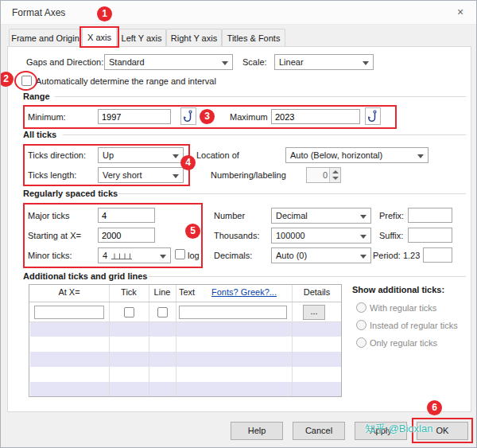 The image size is (477, 448). I want to click on show-additional-header: Show additional ticks:, so click(398, 290).